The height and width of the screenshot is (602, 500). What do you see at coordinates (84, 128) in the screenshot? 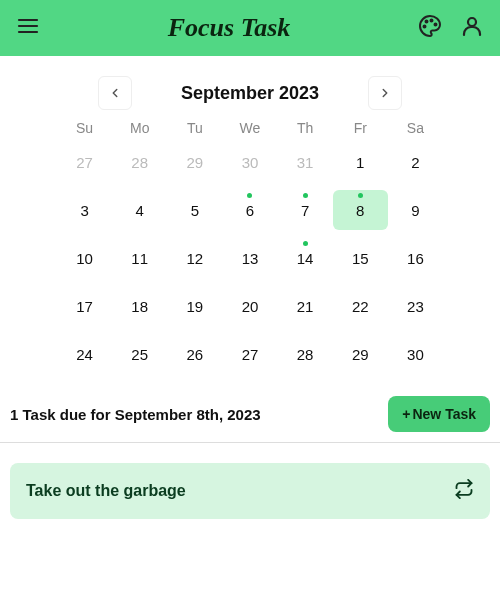
I see `weekday-label: Su` at bounding box center [84, 128].